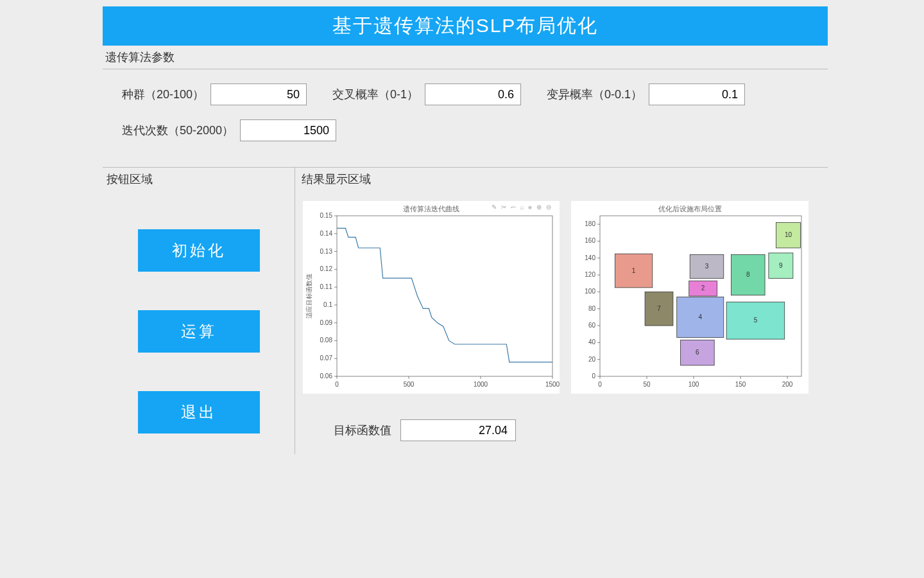 Image resolution: width=924 pixels, height=578 pixels. What do you see at coordinates (592, 308) in the screenshot?
I see `svg-text: 80` at bounding box center [592, 308].